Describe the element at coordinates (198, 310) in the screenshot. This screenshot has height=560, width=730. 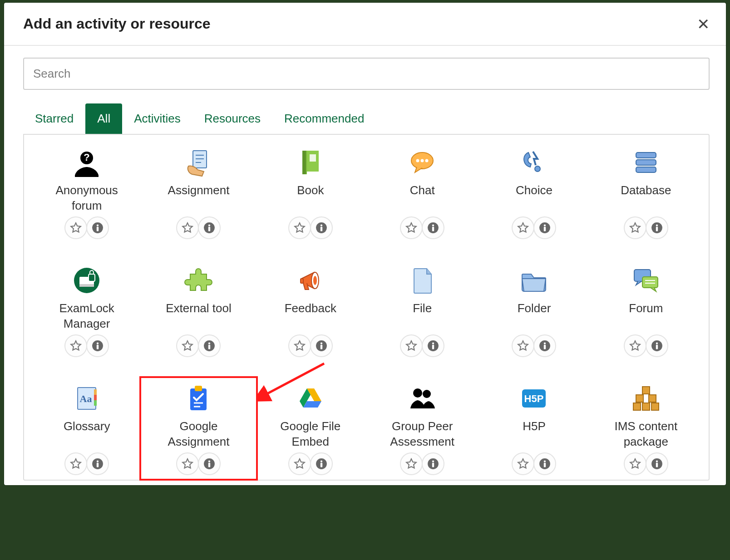
I see `activity-external-tool: External tool` at that location.